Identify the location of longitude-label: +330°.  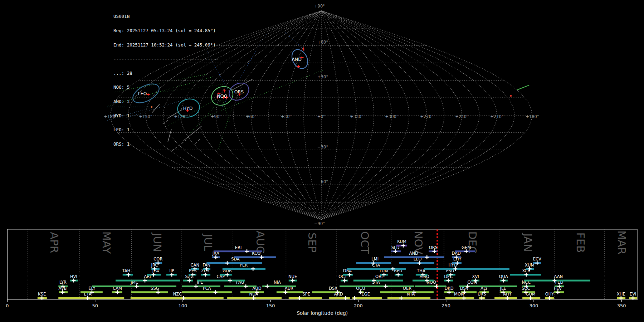
(356, 117).